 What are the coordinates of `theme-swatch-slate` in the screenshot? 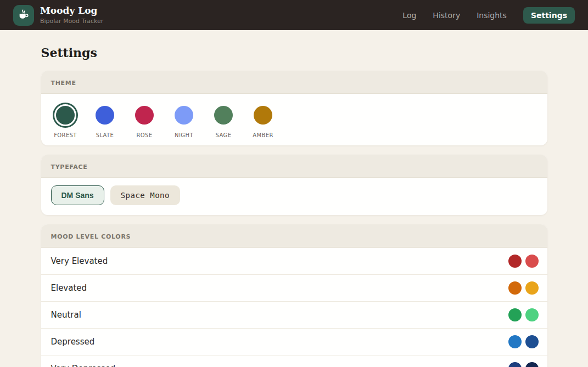 It's located at (105, 115).